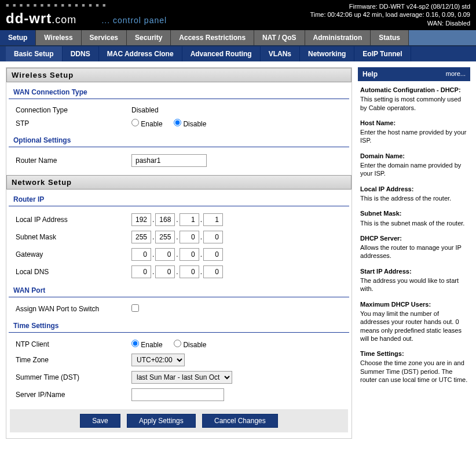 This screenshot has width=476, height=455. Describe the element at coordinates (136, 308) in the screenshot. I see `checkbox-assign-wan` at that location.